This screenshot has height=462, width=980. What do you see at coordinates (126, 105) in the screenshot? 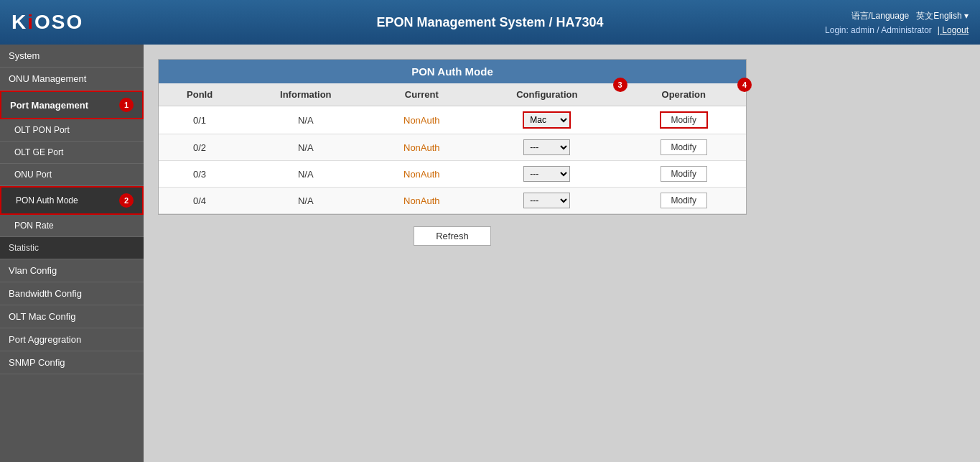
I see `badge-port-management: 1` at bounding box center [126, 105].